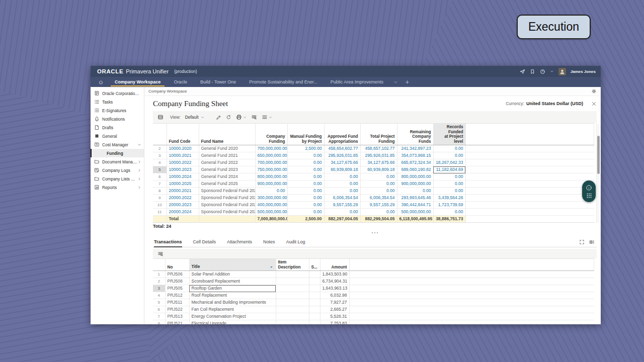 The image size is (644, 362). I want to click on column-header-fund-code: Fund Code, so click(183, 135).